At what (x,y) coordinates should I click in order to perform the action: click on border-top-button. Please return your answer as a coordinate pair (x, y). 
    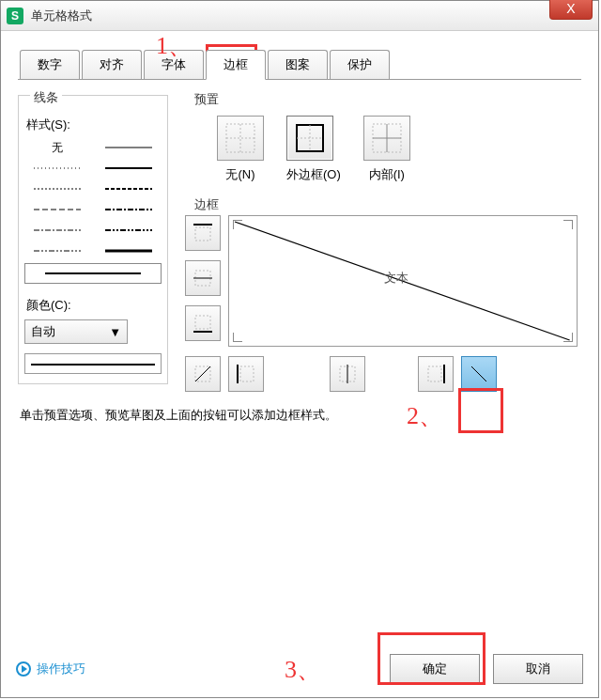
    Looking at the image, I should click on (203, 233).